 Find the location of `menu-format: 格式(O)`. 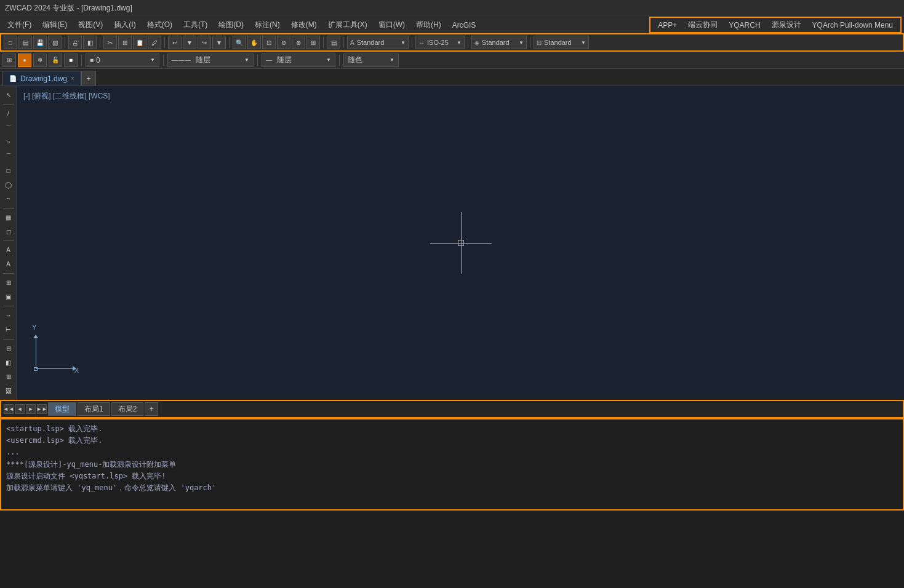

menu-format: 格式(O) is located at coordinates (160, 25).